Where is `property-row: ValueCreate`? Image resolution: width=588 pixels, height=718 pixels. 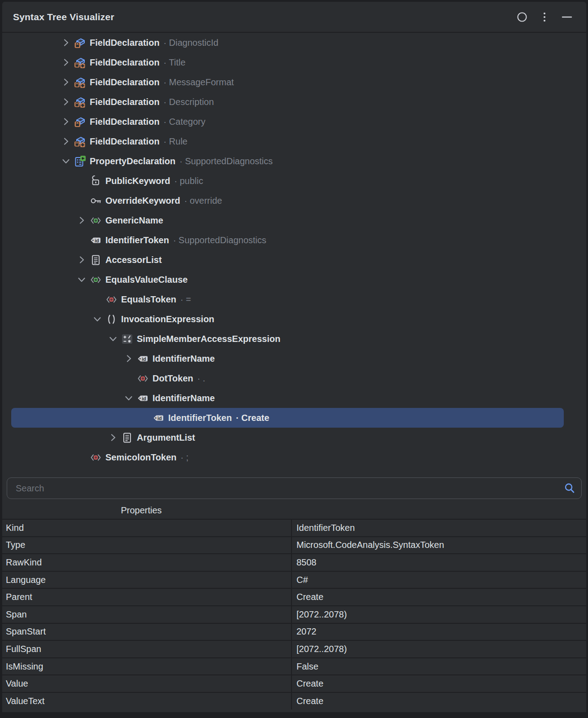 property-row: ValueCreate is located at coordinates (294, 683).